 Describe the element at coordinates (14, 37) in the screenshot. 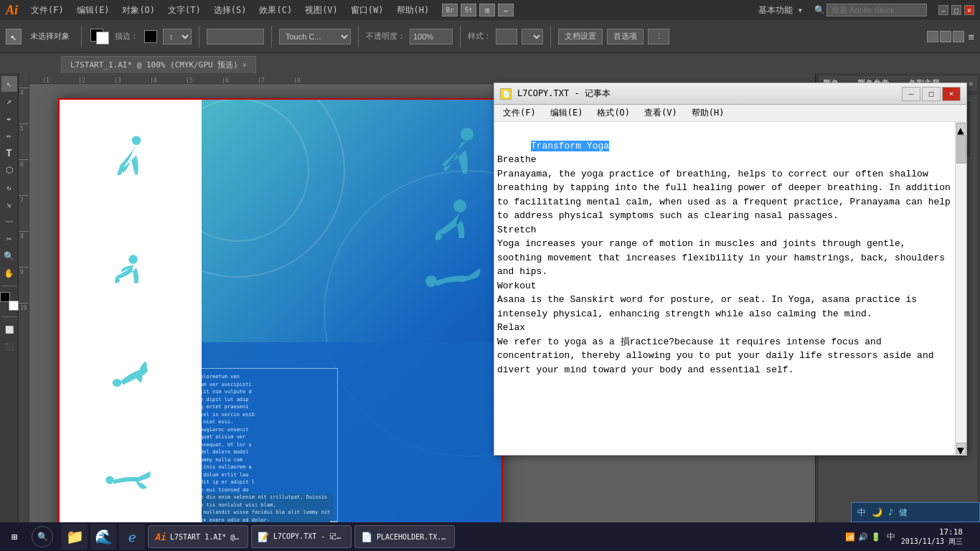

I see `selection-tool-icon: ↖` at that location.